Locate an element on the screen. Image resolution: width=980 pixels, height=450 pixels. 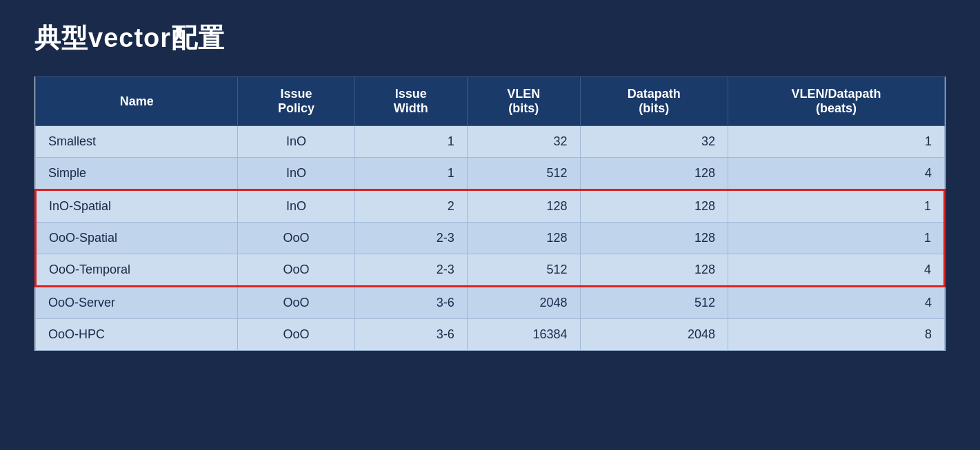
table-row: OoO-SpatialOoO2-31281281 is located at coordinates (490, 238).